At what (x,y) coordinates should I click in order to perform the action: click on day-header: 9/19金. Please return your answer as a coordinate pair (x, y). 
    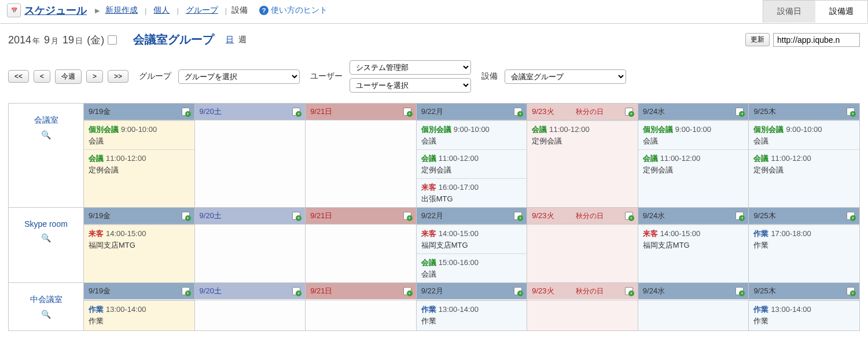
    Looking at the image, I should click on (139, 112).